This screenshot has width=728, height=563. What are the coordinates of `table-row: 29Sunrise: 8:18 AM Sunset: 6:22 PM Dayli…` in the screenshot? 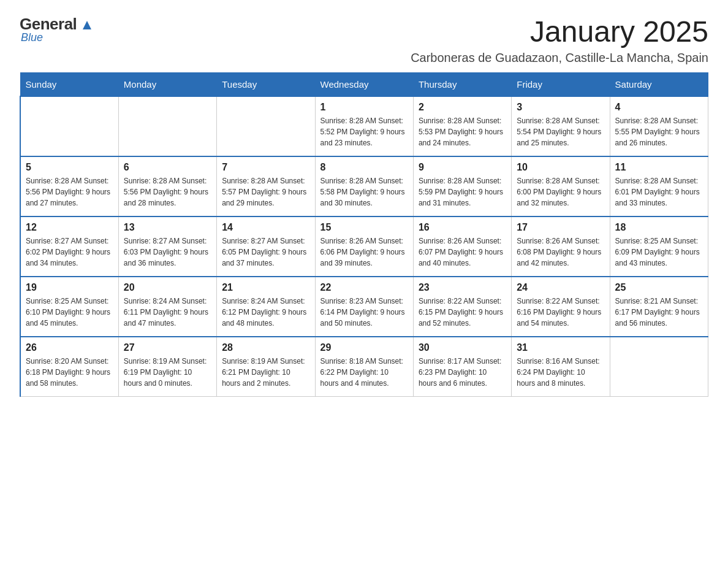 It's located at (364, 367).